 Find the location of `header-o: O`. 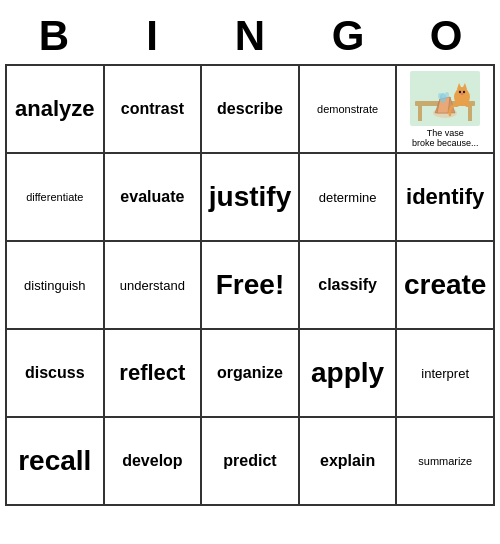

header-o: O is located at coordinates (446, 36).